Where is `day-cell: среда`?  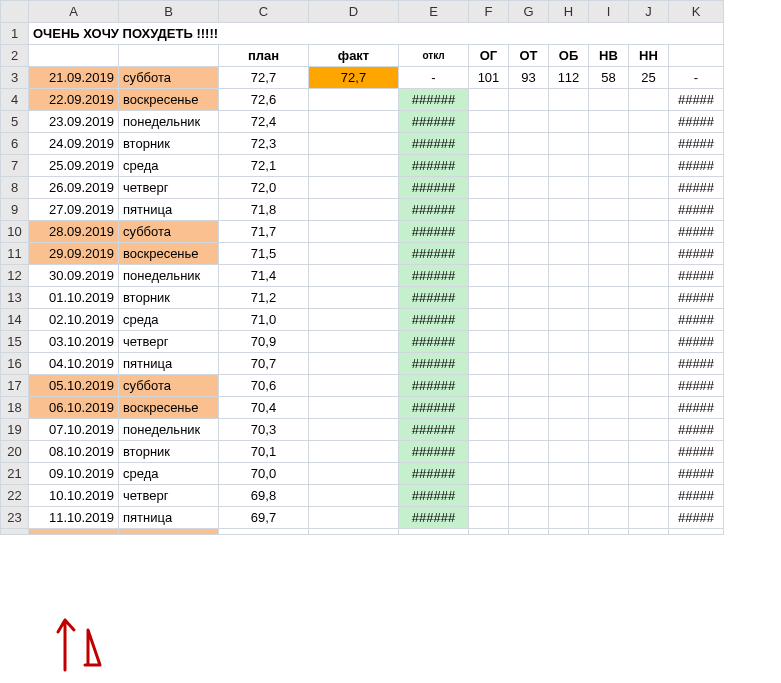
day-cell: среда is located at coordinates (169, 474).